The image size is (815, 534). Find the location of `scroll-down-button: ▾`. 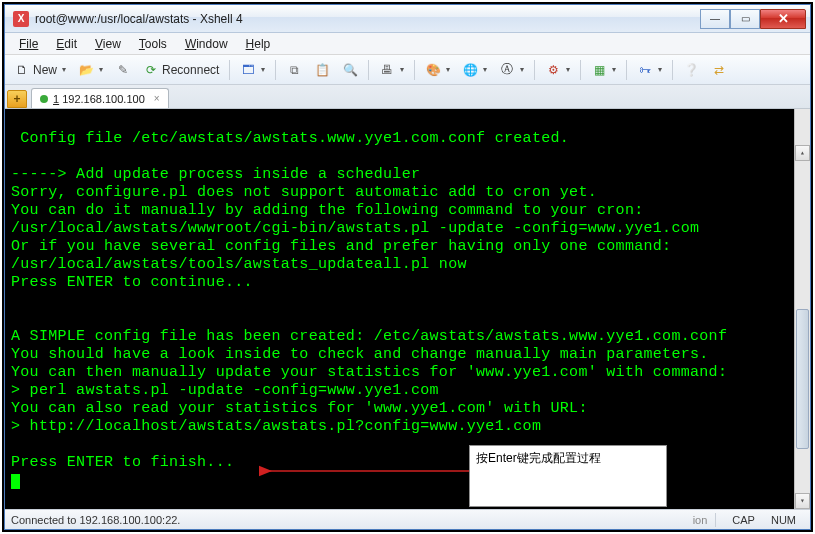

scroll-down-button: ▾ is located at coordinates (802, 501).